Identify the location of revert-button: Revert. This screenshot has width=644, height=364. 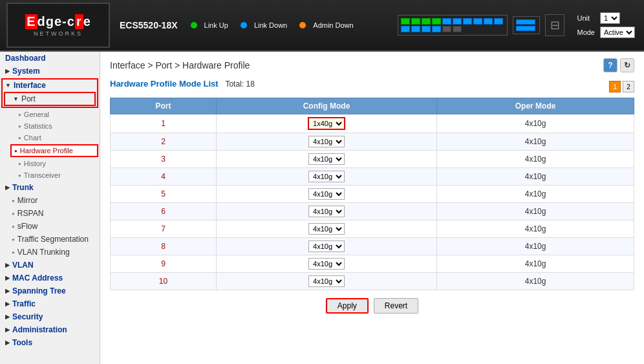
(396, 306).